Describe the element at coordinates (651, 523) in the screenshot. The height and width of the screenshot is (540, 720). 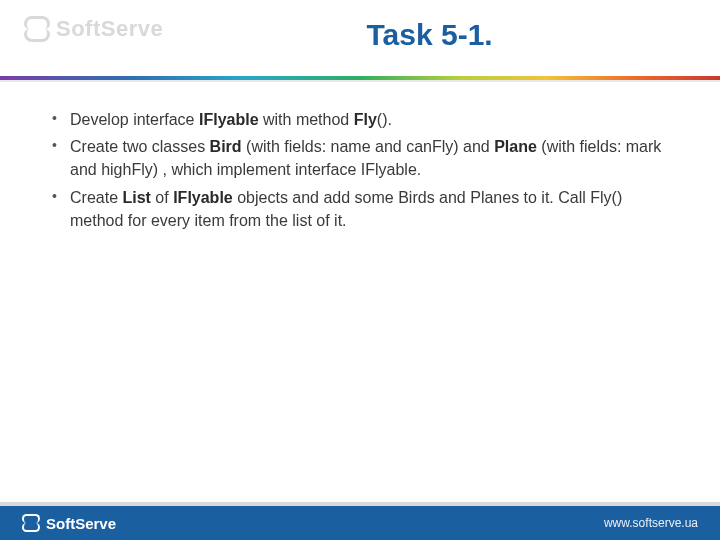
I see `footer-url: www.softserve.ua` at that location.